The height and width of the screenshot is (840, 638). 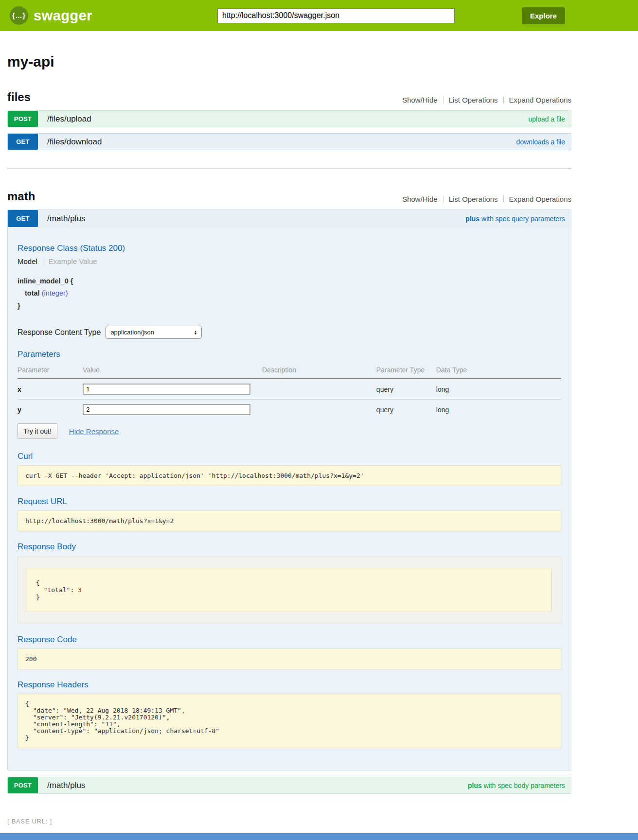 What do you see at coordinates (289, 121) in the screenshot?
I see `files-section: files Show/Hide List Operations Expand O…` at bounding box center [289, 121].